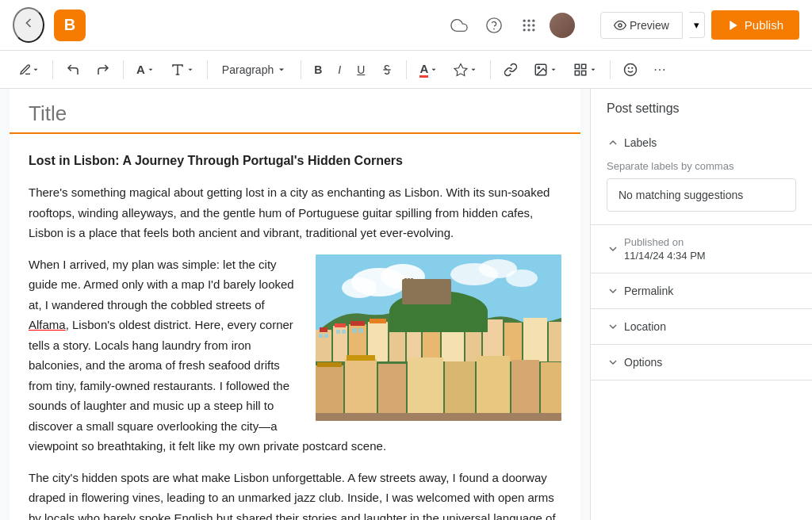  Describe the element at coordinates (439, 338) in the screenshot. I see `lisbon-cityscape` at that location.